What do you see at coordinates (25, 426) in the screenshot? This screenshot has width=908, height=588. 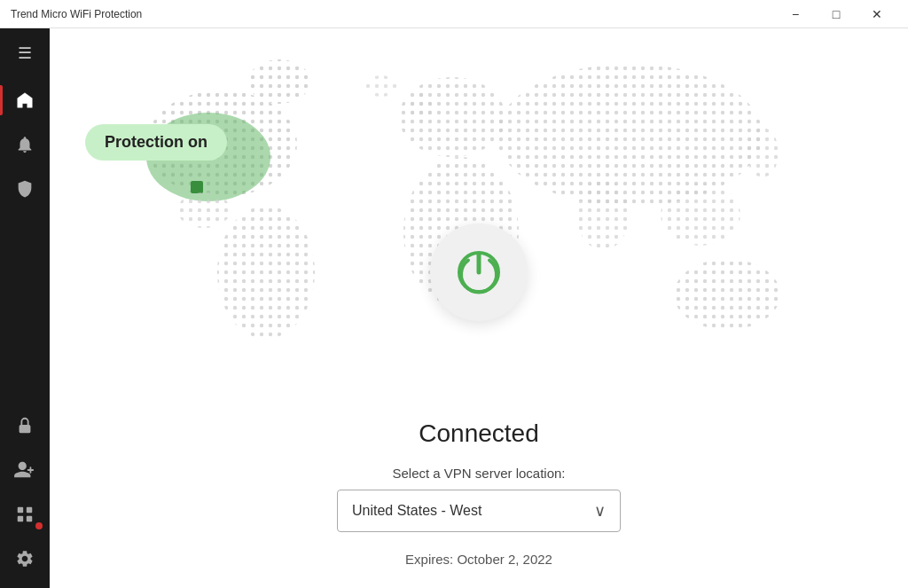 I see `sidebar-item-lock` at bounding box center [25, 426].